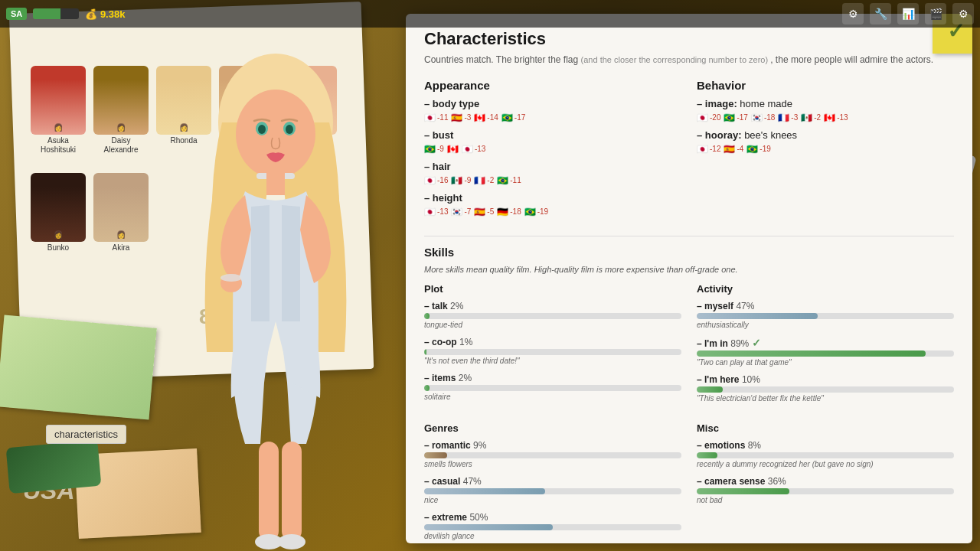  Describe the element at coordinates (825, 289) in the screenshot. I see `activity-title: Activity` at that location.